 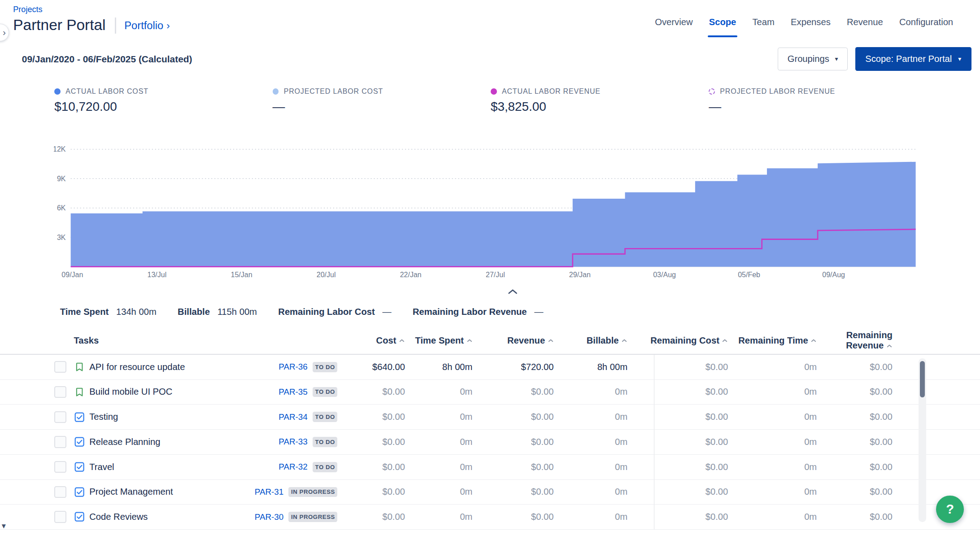 What do you see at coordinates (909, 59) in the screenshot?
I see `scope-label: Scope: Partner Portal` at bounding box center [909, 59].